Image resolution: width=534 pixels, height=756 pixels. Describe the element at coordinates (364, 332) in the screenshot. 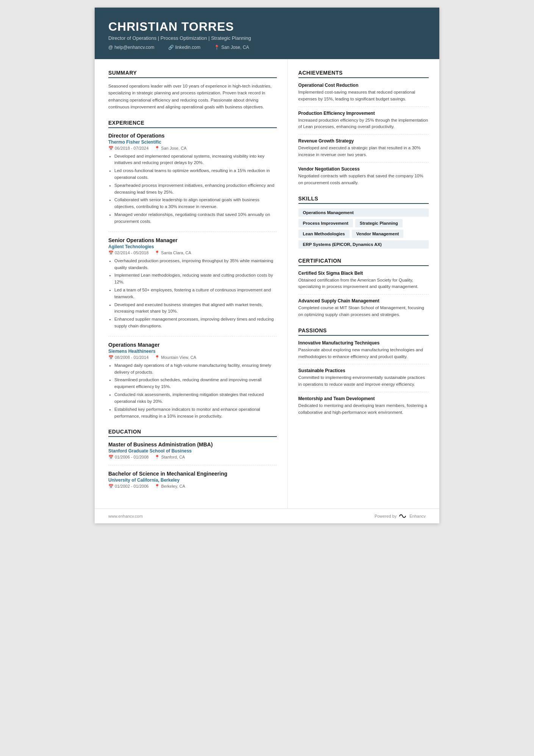

I see `passions-title: PASSIONS` at that location.